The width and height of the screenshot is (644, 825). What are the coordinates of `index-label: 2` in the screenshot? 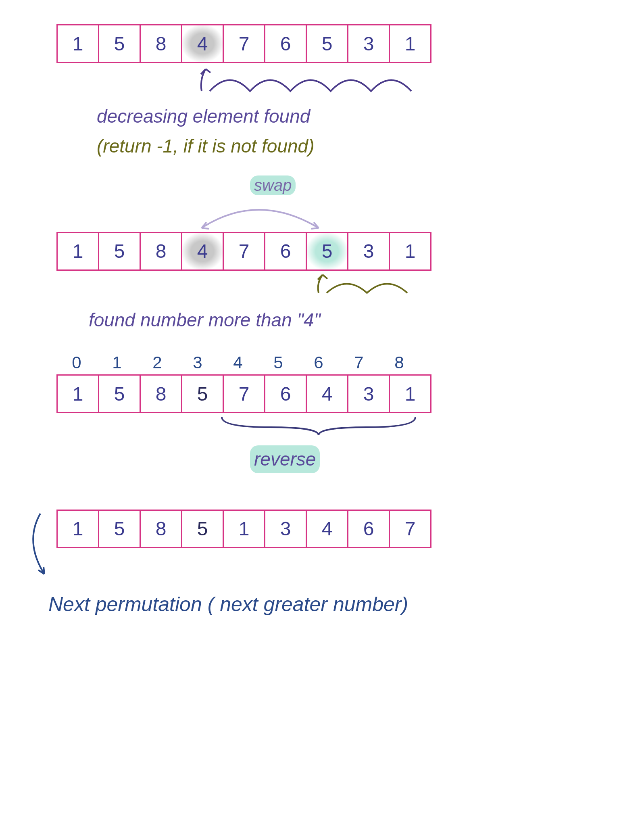 It's located at (157, 363).